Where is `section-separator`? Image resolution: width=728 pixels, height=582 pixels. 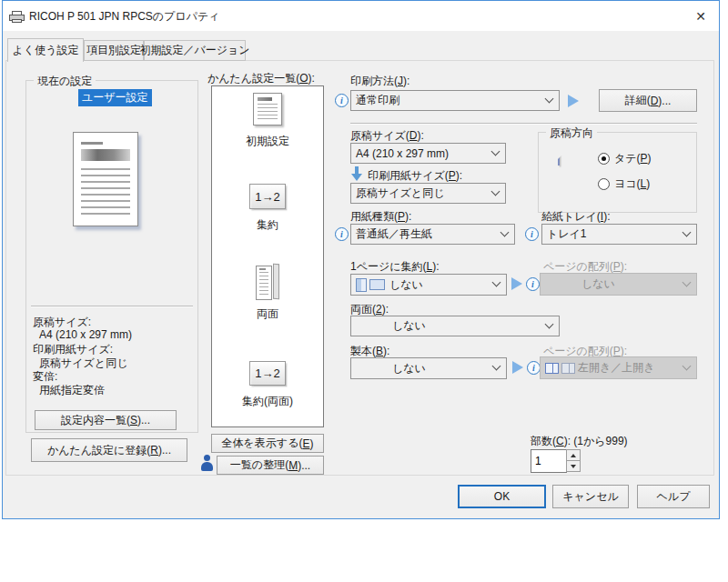
section-separator is located at coordinates (524, 124).